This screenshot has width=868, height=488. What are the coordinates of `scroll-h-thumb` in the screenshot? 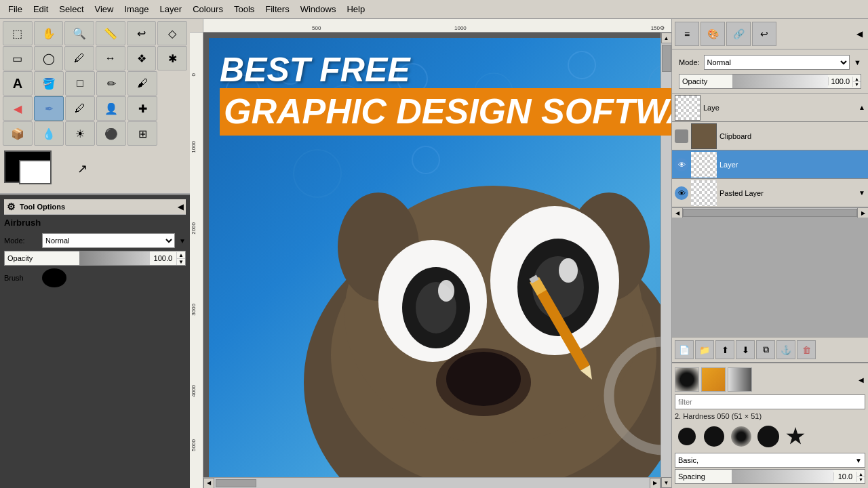 It's located at (236, 483).